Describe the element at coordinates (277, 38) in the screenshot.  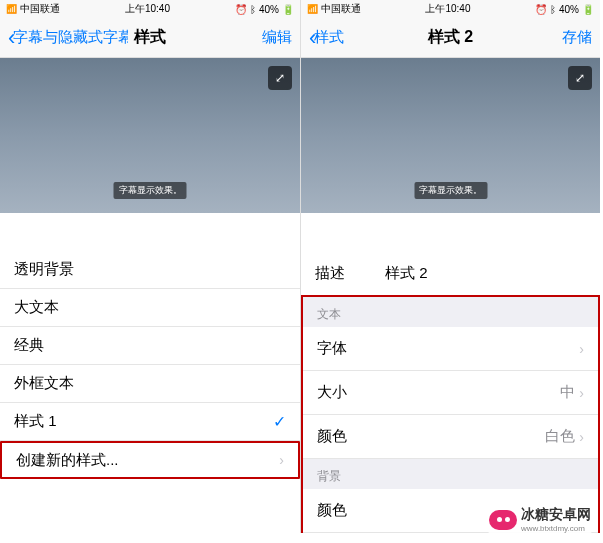
I see `edit-button: 编辑` at that location.